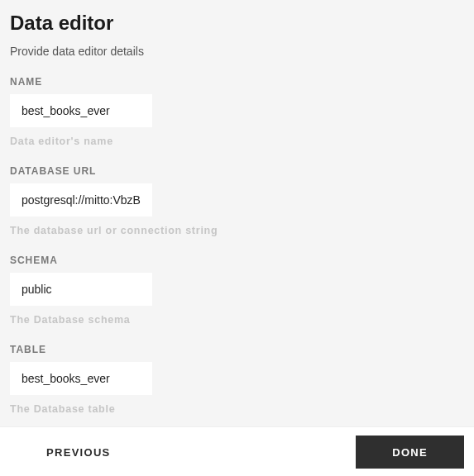  Describe the element at coordinates (237, 320) in the screenshot. I see `schema-help: The Database schema` at that location.